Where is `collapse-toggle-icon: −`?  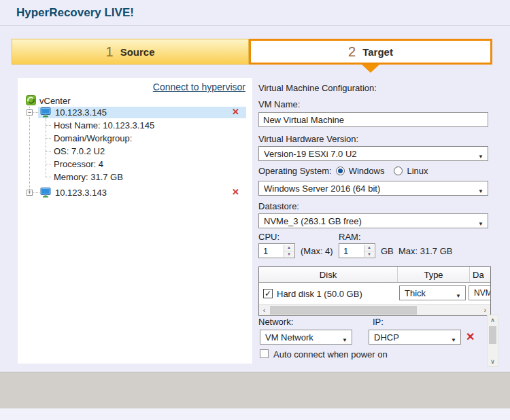
collapse-toggle-icon: − is located at coordinates (30, 113).